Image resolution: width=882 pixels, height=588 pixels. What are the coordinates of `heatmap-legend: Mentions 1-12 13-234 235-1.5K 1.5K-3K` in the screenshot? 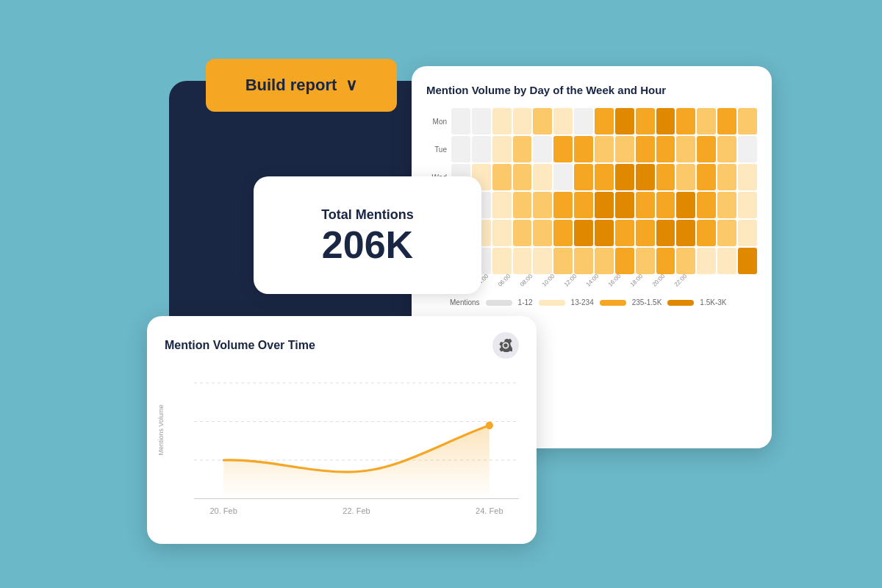 It's located at (603, 303).